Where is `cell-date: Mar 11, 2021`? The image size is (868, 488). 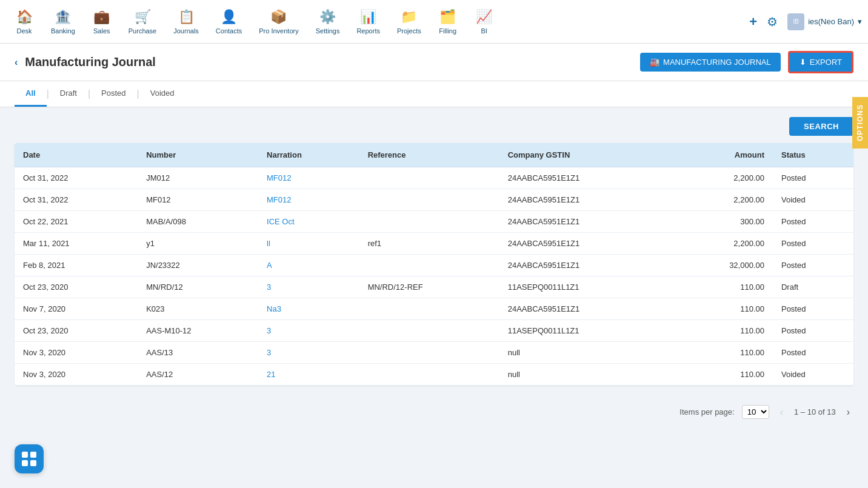 cell-date: Mar 11, 2021 is located at coordinates (76, 244).